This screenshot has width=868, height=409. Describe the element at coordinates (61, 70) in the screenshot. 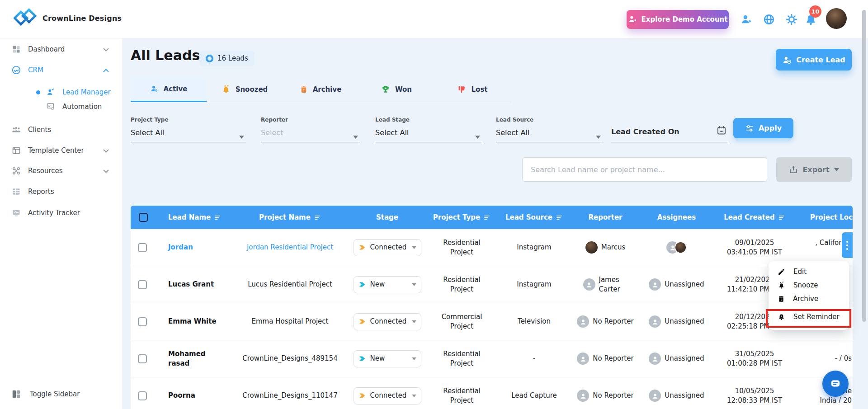

I see `sidebar-item-crm: CRM` at that location.